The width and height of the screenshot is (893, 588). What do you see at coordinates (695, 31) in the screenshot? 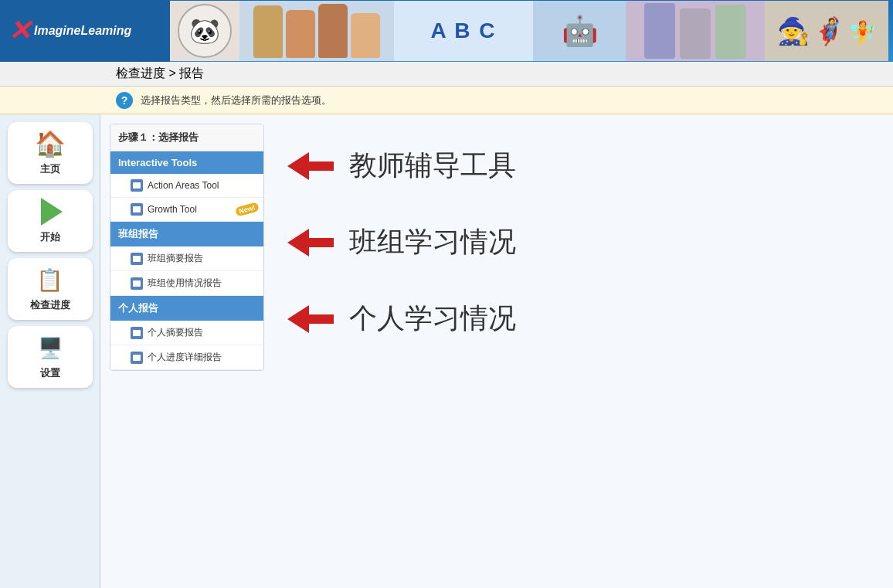
I see `people-photo` at bounding box center [695, 31].